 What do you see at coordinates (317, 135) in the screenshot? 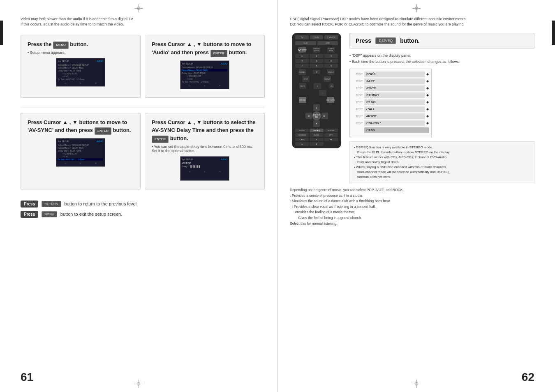
I see `close-btn: CLOSE` at bounding box center [317, 135].